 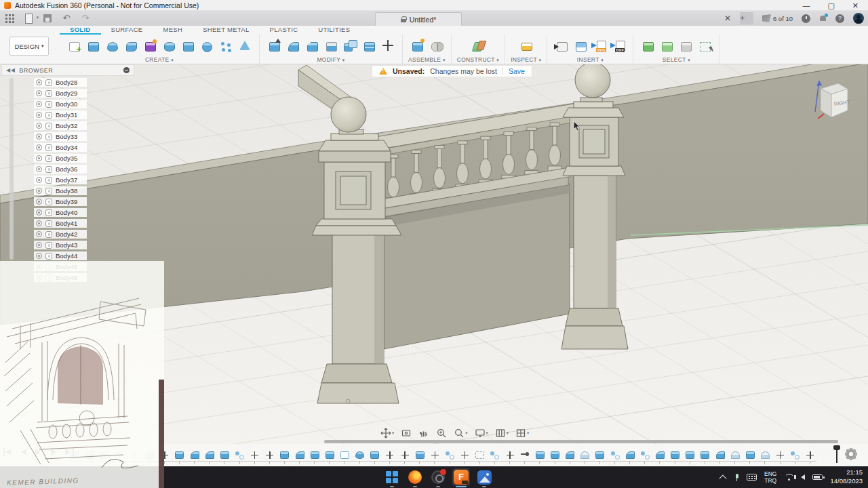 What do you see at coordinates (60, 148) in the screenshot?
I see `browser-body-body34: Body34` at bounding box center [60, 148].